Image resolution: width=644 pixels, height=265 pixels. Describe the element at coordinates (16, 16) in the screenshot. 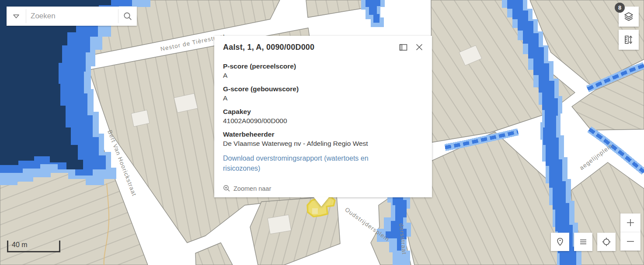

I see `chevron-down-icon` at that location.